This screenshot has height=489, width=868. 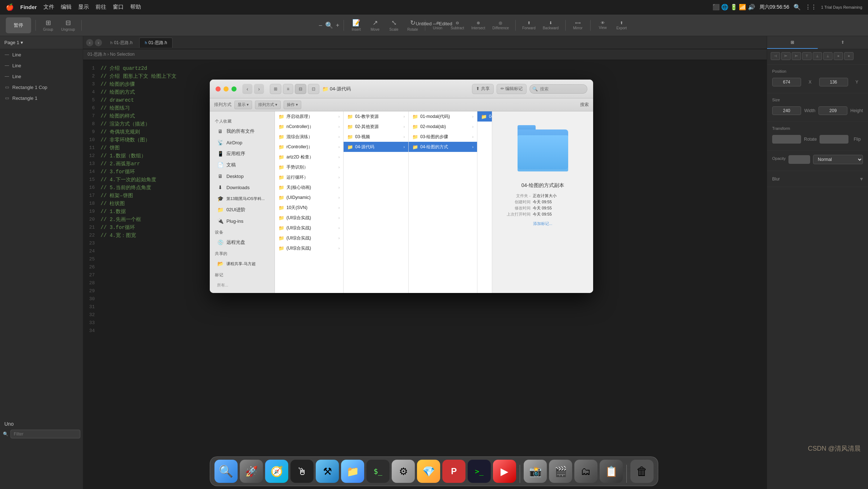 What do you see at coordinates (478, 25) in the screenshot?
I see `toolbar-intersect: ⊗ Intersect` at bounding box center [478, 25].